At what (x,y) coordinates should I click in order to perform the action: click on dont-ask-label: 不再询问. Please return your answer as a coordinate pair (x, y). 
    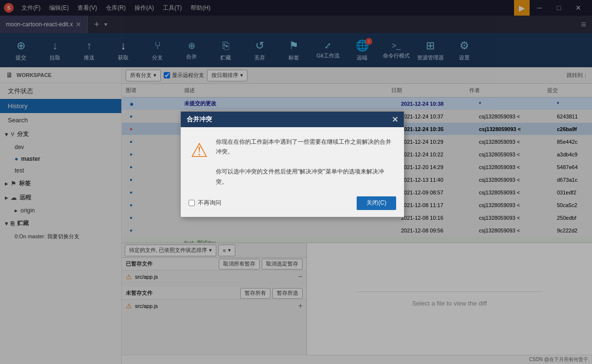
    Looking at the image, I should click on (210, 203).